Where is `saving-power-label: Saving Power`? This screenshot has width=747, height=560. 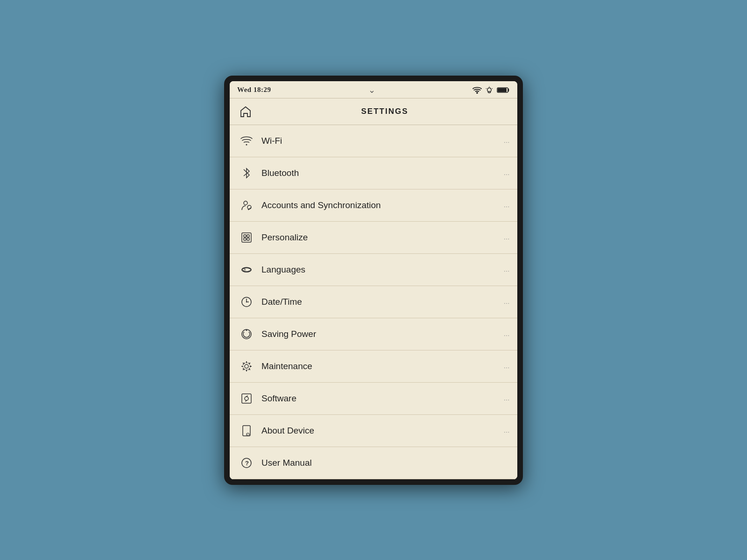 saving-power-label: Saving Power is located at coordinates (383, 334).